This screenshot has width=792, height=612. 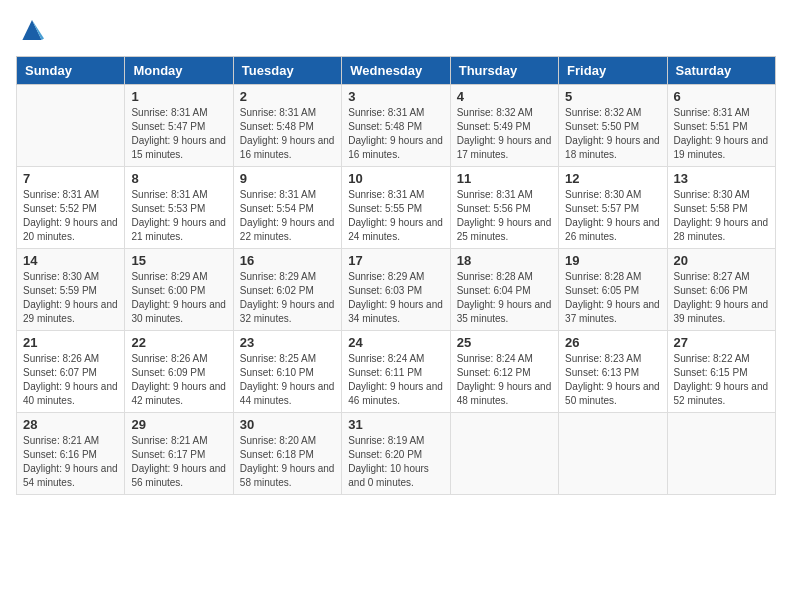 I want to click on day-detail: Sunrise: 8:24 AMSunset: 6:11 PMDaylight:…, so click(x=396, y=380).